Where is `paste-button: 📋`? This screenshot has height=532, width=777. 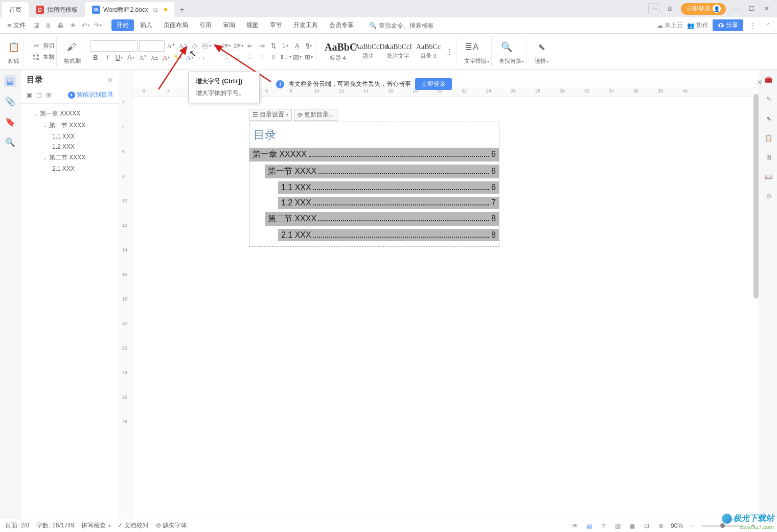 paste-button: 📋 is located at coordinates (14, 47).